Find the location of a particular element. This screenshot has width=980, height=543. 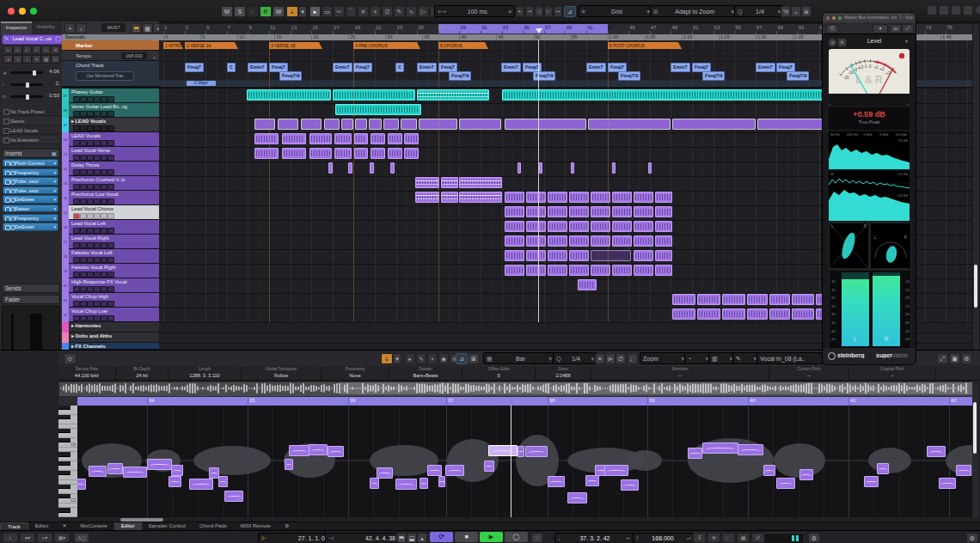

insert-slot-7: DeEsser▾ is located at coordinates (31, 227).